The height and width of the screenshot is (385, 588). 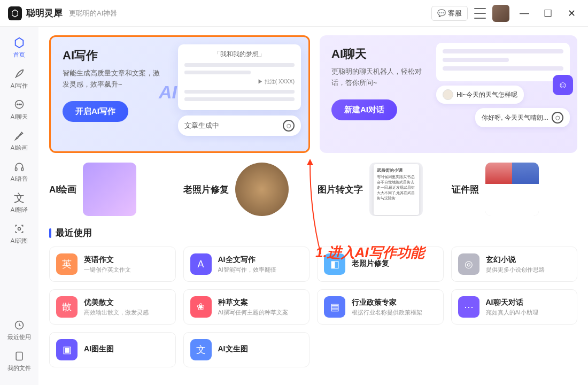 I want to click on restore-preview, so click(x=262, y=189).